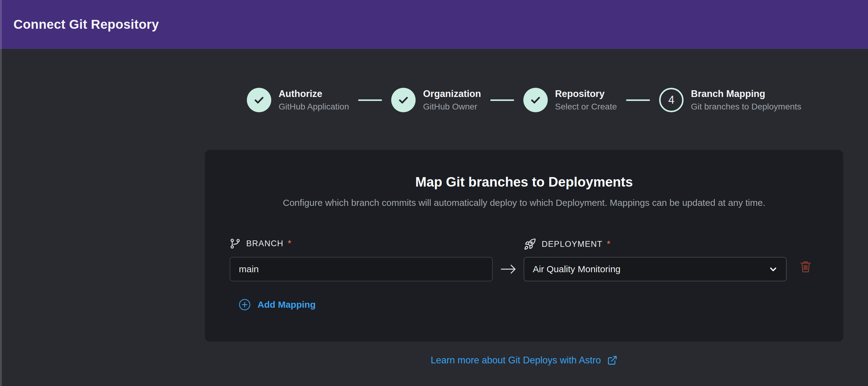 This screenshot has width=868, height=386. What do you see at coordinates (261, 243) in the screenshot?
I see `branch-field-label: BRANCH *` at bounding box center [261, 243].